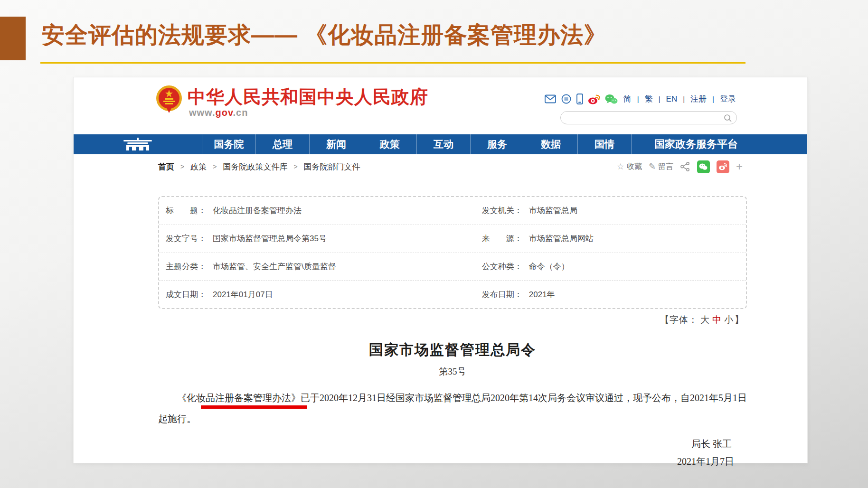 This screenshot has width=868, height=488. Describe the element at coordinates (224, 113) in the screenshot. I see `url-gov: gov` at that location.